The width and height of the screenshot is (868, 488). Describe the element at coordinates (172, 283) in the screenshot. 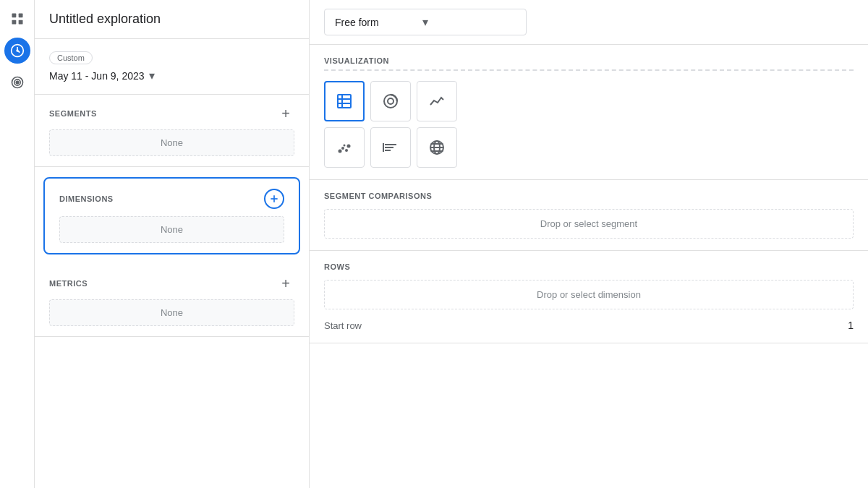

I see `metrics-header: METRICS +` at that location.